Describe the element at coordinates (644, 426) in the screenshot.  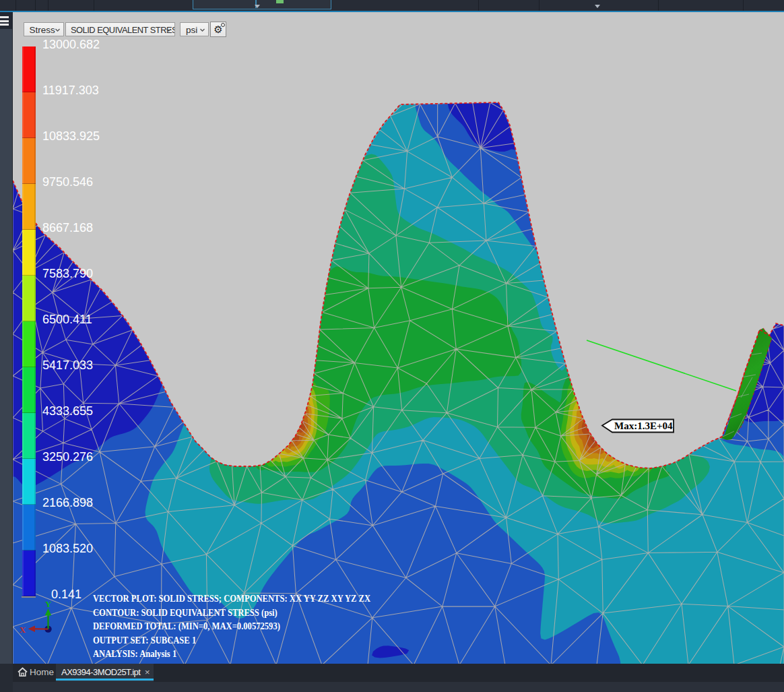
I see `svg-text: Max:1.3E+04` at that location.